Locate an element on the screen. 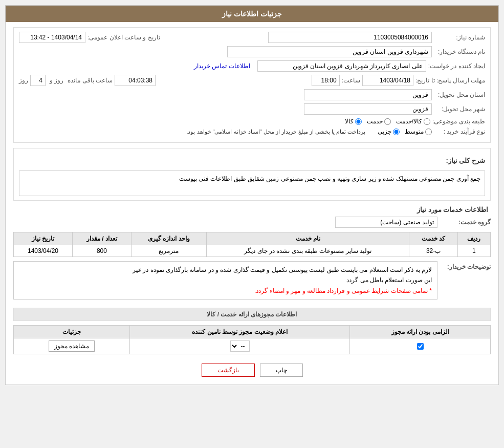  permits-status-cell: -- is located at coordinates (239, 346).